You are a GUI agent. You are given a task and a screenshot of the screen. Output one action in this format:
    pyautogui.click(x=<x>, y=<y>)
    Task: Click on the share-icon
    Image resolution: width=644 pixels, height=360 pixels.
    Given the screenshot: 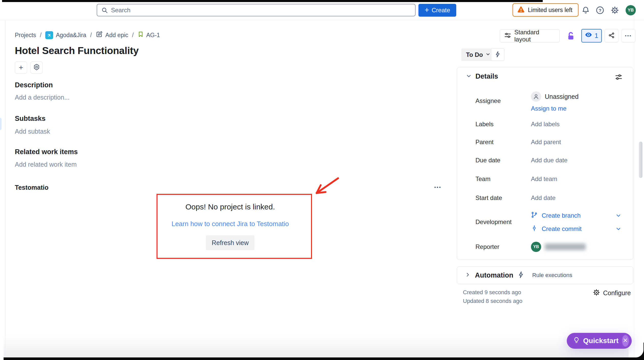 What is the action you would take?
    pyautogui.click(x=612, y=36)
    